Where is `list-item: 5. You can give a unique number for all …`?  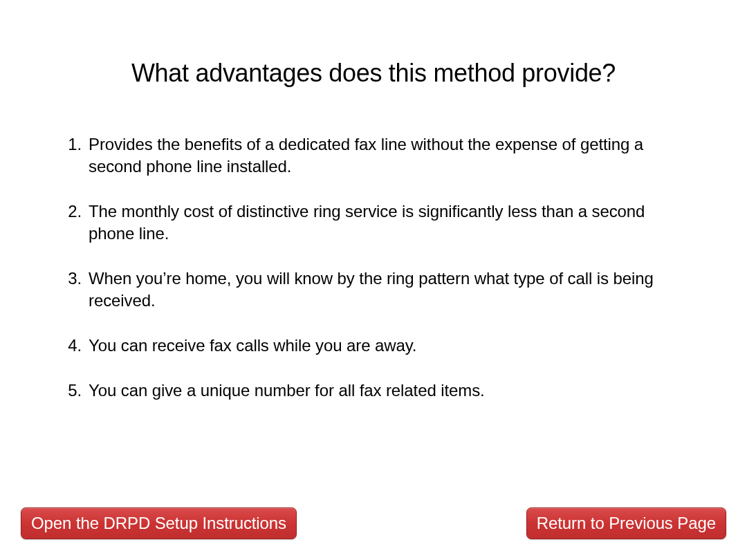 list-item: 5. You can give a unique number for all … is located at coordinates (374, 391).